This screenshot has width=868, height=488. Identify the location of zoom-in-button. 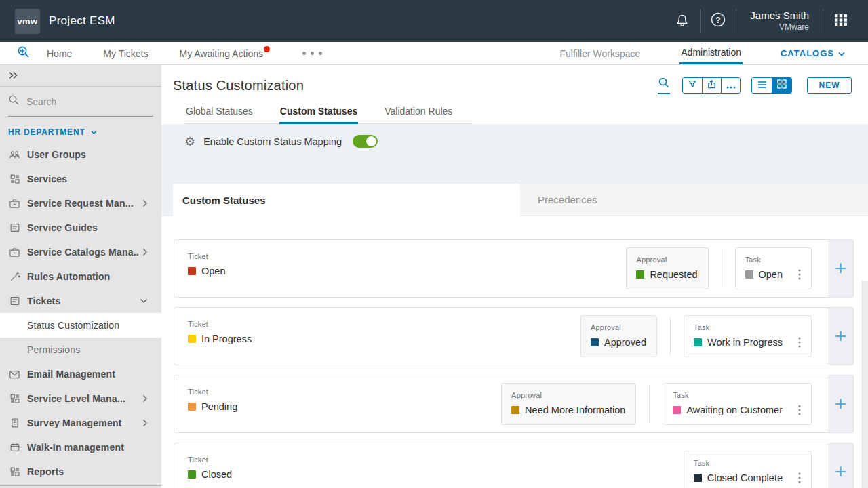
(23, 53).